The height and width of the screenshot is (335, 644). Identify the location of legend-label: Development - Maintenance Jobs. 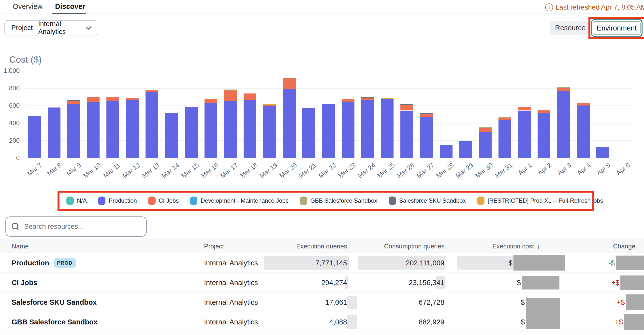
(244, 201).